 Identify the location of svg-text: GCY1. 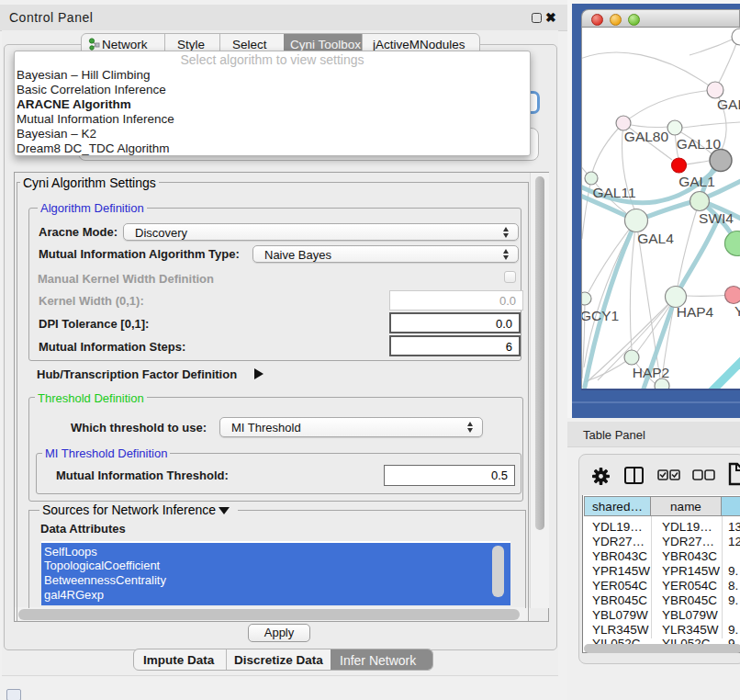
(600, 316).